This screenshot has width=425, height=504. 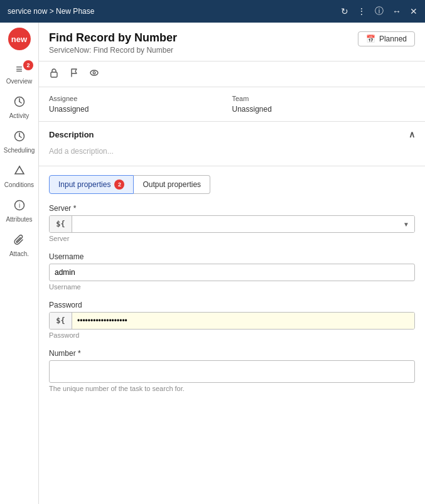 I want to click on expand-icon: ↔, so click(x=397, y=11).